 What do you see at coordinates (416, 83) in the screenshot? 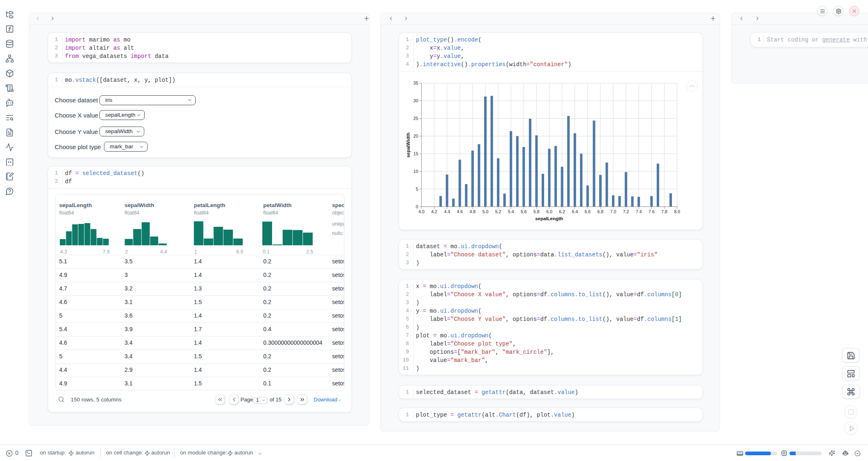
I see `svg-text: 35` at bounding box center [416, 83].